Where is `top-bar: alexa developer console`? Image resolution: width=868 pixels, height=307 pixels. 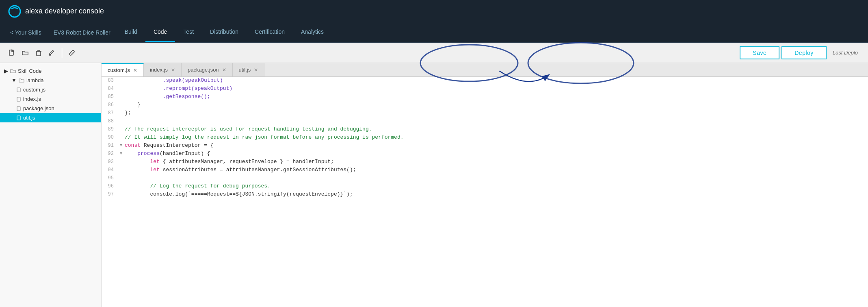
top-bar: alexa developer console is located at coordinates (434, 11).